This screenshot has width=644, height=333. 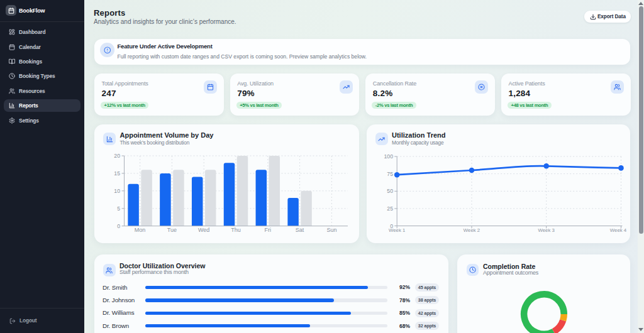 I want to click on svg-text: Week 1, so click(x=397, y=230).